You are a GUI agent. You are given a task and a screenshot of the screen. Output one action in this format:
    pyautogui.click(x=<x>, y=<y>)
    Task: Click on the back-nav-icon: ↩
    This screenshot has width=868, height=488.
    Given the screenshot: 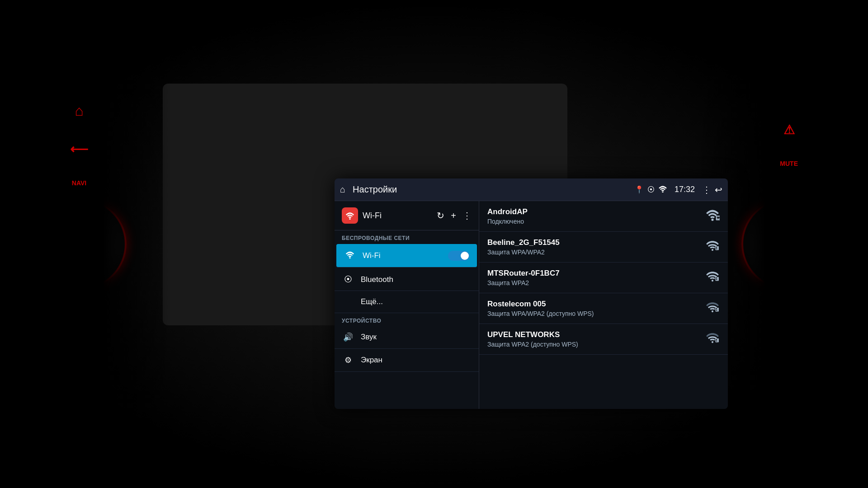 What is the action you would take?
    pyautogui.click(x=719, y=190)
    